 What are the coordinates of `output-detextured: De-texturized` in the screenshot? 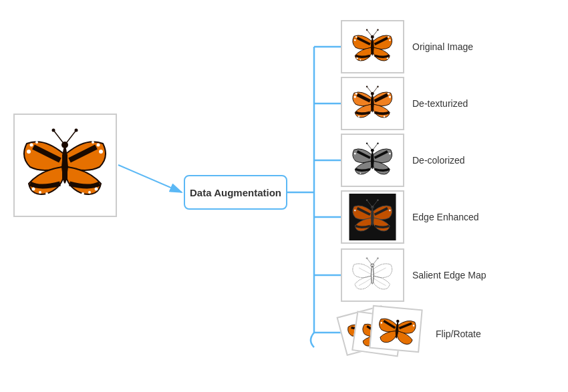 It's located at (404, 104).